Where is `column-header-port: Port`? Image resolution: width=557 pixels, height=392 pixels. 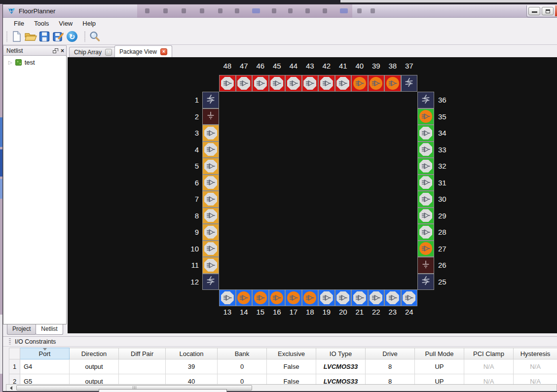
column-header-port: Port is located at coordinates (45, 354).